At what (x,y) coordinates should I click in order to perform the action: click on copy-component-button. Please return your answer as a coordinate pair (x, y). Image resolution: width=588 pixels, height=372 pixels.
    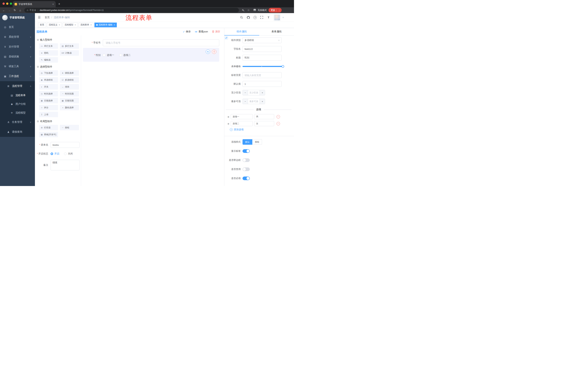
    Looking at the image, I should click on (208, 52).